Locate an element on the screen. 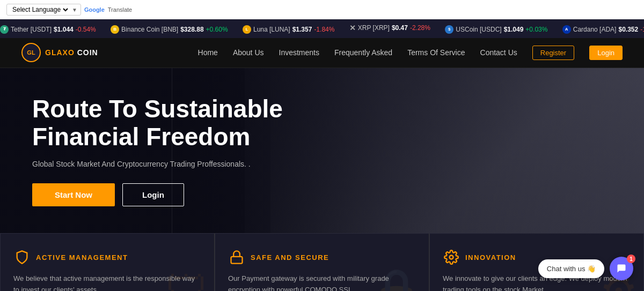 The height and width of the screenshot is (291, 644). nav-faq: Frequently Asked is located at coordinates (363, 53).